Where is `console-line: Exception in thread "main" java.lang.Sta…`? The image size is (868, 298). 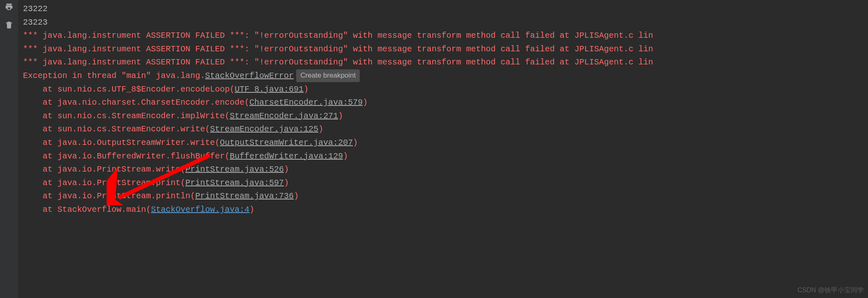 console-line: Exception in thread "main" java.lang.Sta… is located at coordinates (443, 76).